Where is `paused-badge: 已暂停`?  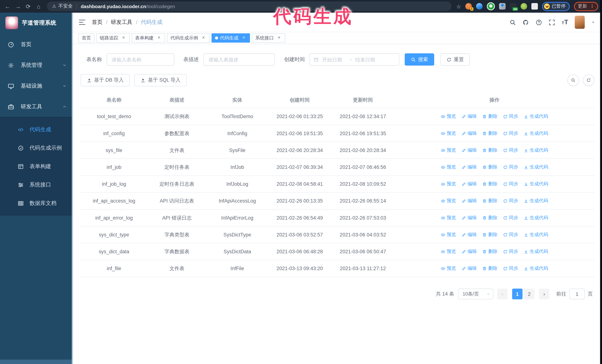
paused-badge: 已暂停 is located at coordinates (556, 6).